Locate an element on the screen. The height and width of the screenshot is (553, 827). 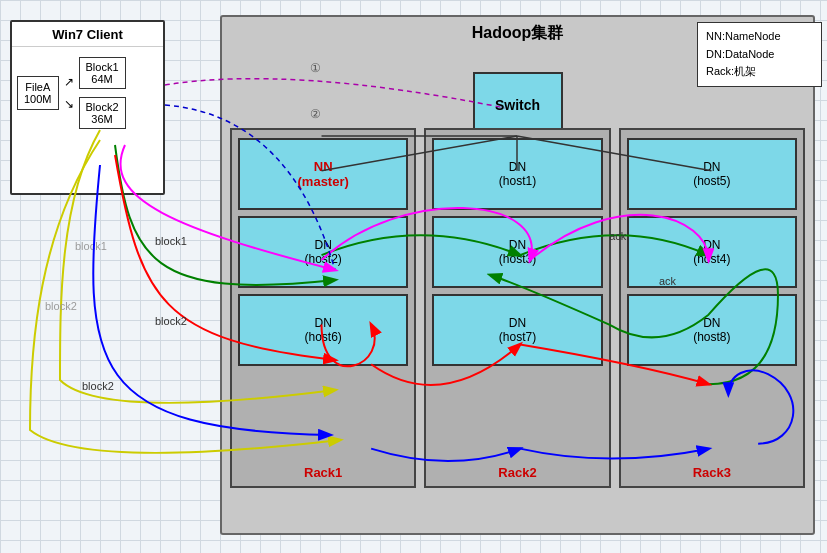
legend-line1: NN:NameNode is located at coordinates (760, 37).